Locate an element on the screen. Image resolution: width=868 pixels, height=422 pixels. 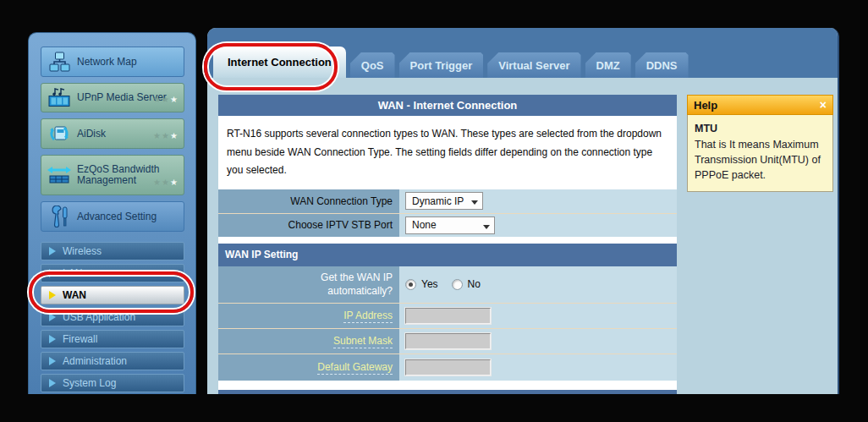
sidebar-item-label: Administration is located at coordinates (95, 361).